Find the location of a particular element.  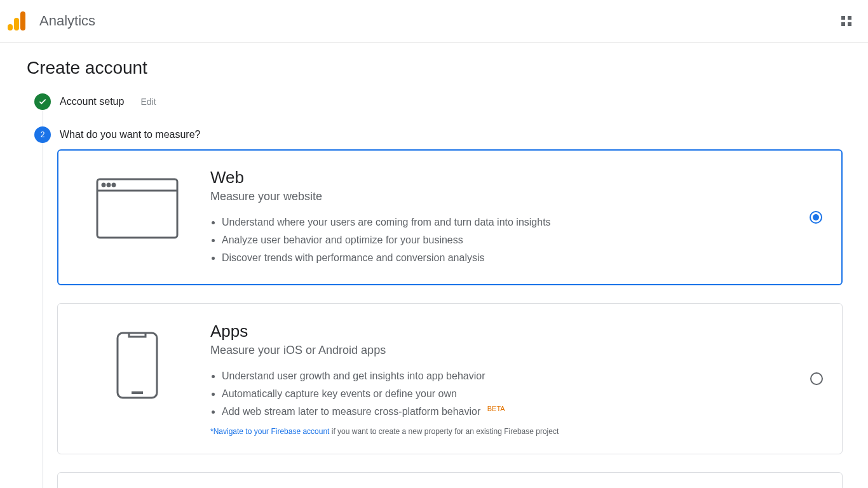

step-2-row: 2 What do you want to measure? is located at coordinates (438, 135).